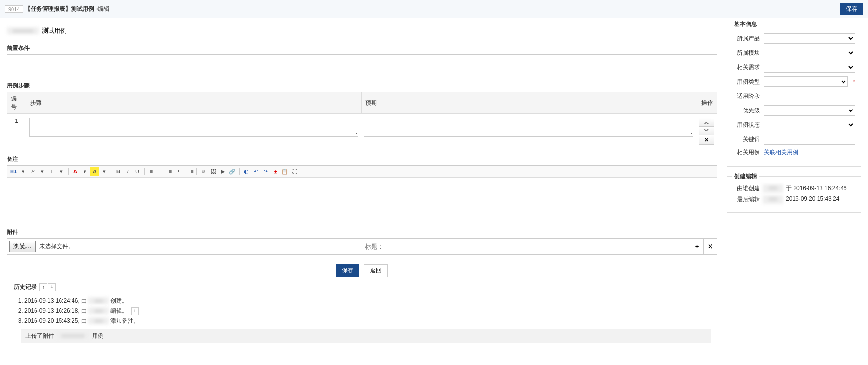  I want to click on breadcrumb: 9014 【任务管理报表】测试用例 ›编辑, so click(57, 9).